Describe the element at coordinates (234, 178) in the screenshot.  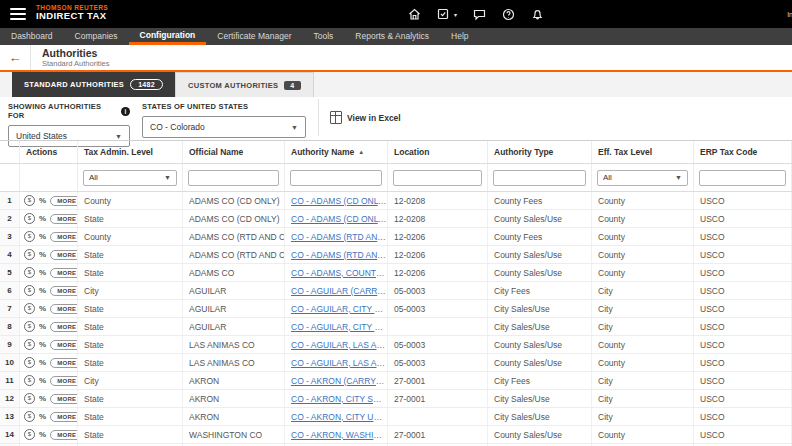
I see `official-name-filter-input` at that location.